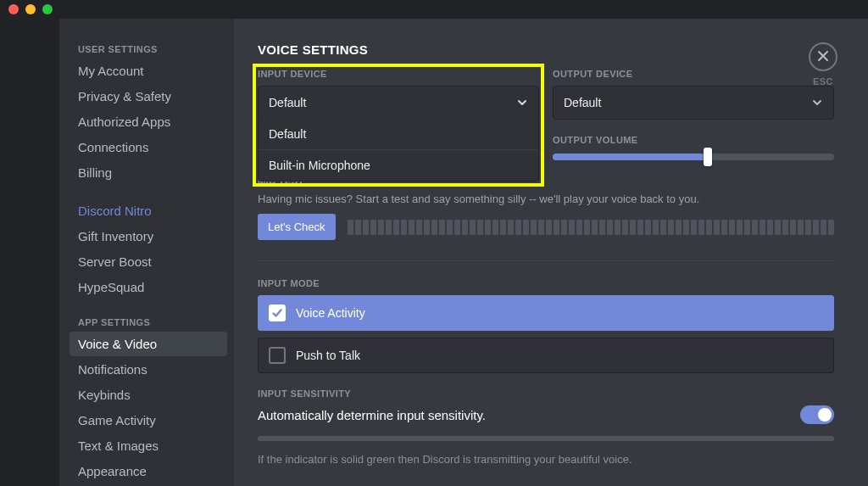  I want to click on checkmark-icon, so click(277, 313).